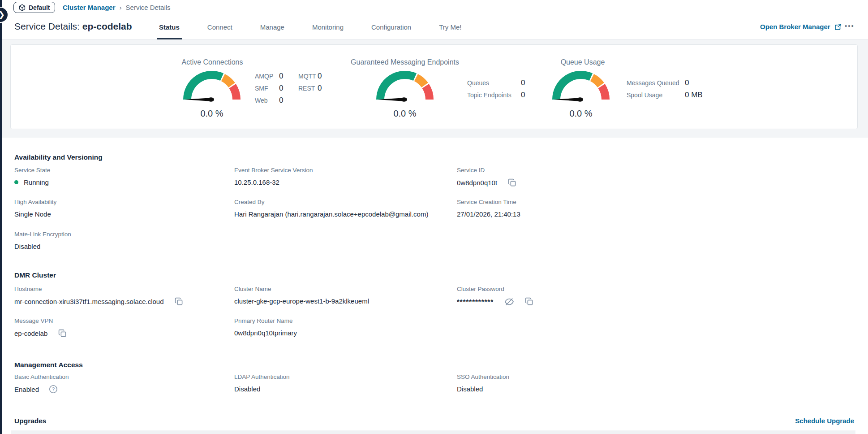 The height and width of the screenshot is (434, 868). What do you see at coordinates (339, 295) in the screenshot?
I see `field-cluster-name: Cluster Name cluster-gke-gcp-europe-west…` at bounding box center [339, 295].